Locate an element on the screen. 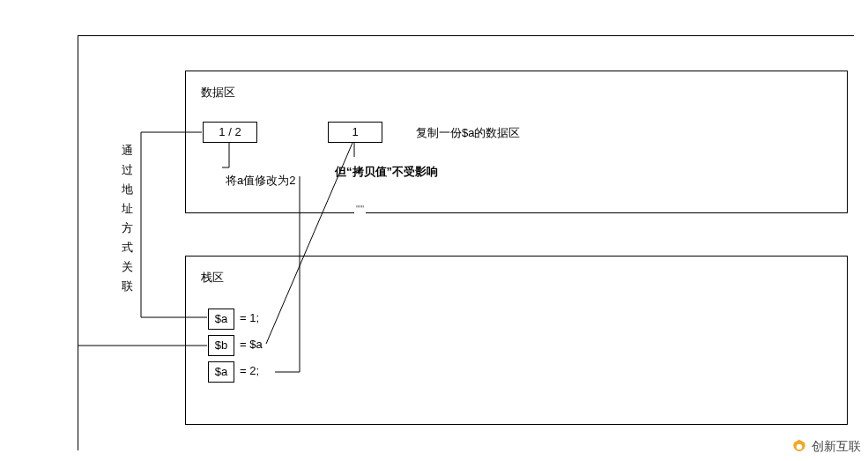 Image resolution: width=868 pixels, height=461 pixels. modify-note: 将a值修改为2 is located at coordinates (261, 181).